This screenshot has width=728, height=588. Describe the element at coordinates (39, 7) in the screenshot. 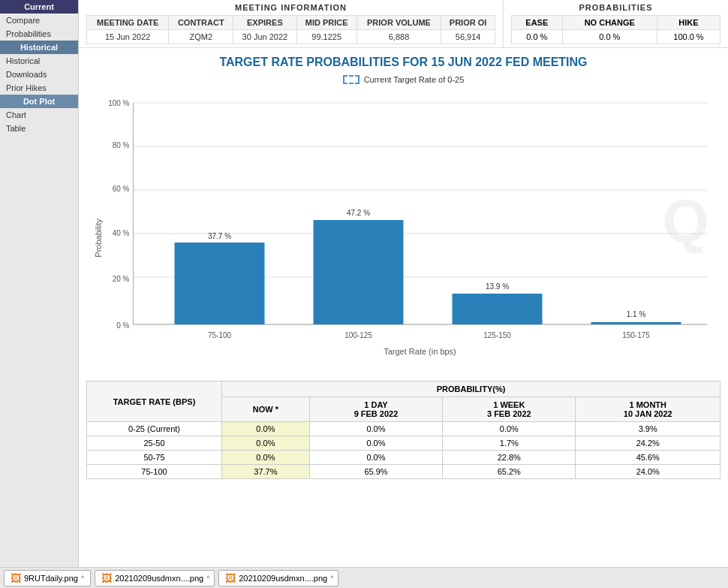

I see `sidebar-header-current: Current` at that location.